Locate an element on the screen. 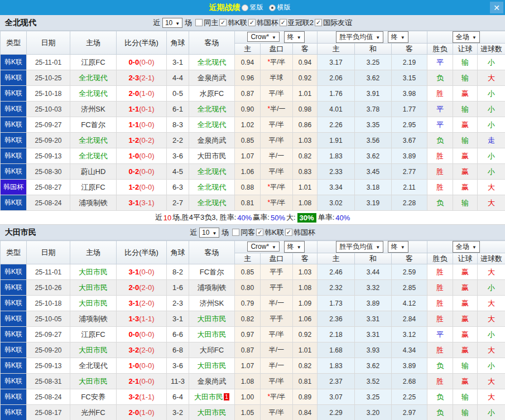  radio-horizontal-layout: 横版 is located at coordinates (280, 8).